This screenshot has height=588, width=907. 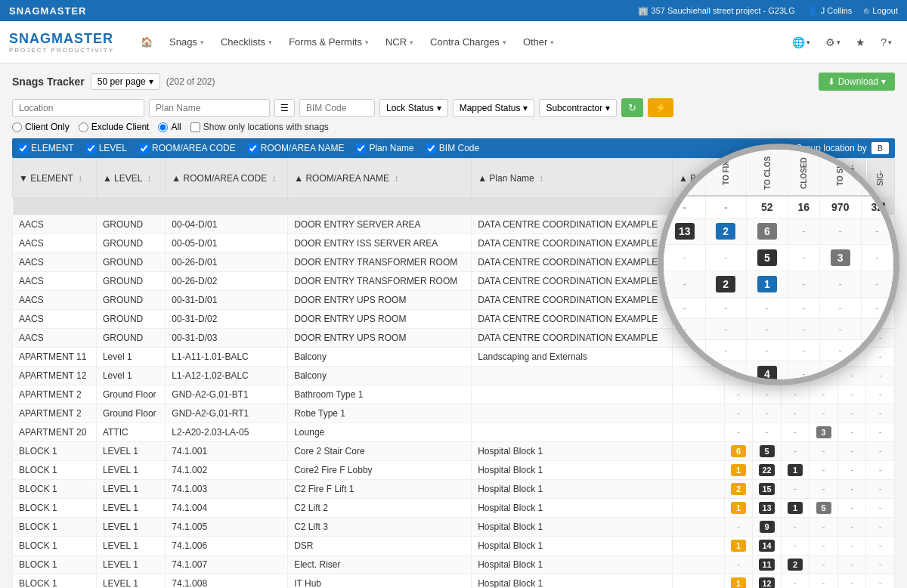 What do you see at coordinates (379, 432) in the screenshot?
I see `cell-room-name: Lounge` at bounding box center [379, 432].